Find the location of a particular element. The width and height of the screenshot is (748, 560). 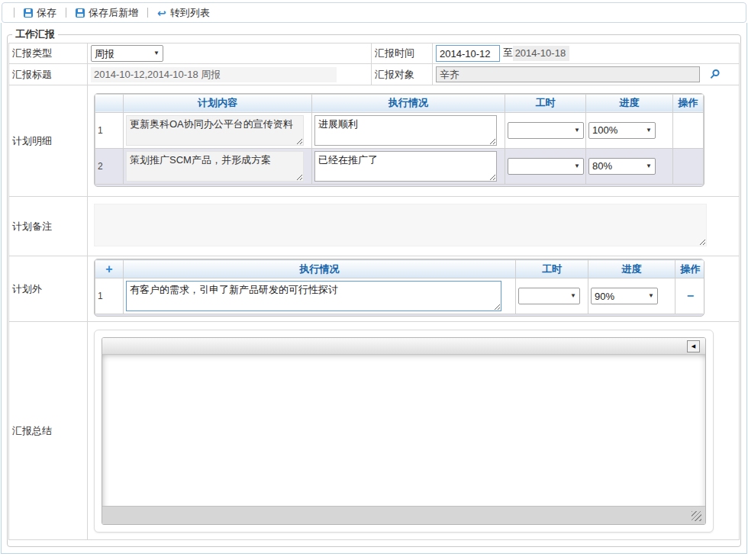

execution-textarea: 进展顺利 is located at coordinates (406, 130).